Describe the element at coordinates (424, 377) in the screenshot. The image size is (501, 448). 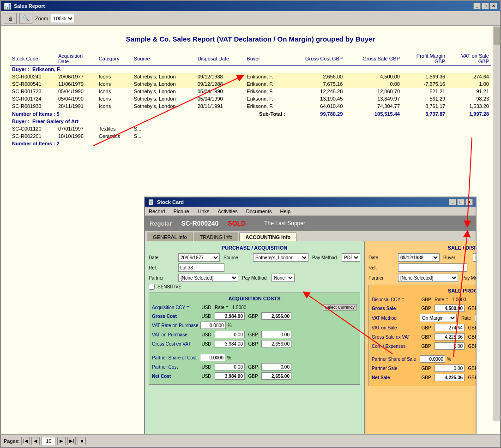
I see `net-sale-row: Net Sale GBP GBP` at that location.